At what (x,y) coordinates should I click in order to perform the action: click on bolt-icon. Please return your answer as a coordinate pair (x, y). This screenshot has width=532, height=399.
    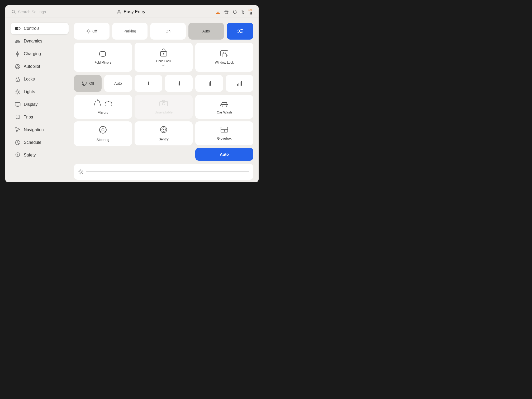
    Looking at the image, I should click on (18, 54).